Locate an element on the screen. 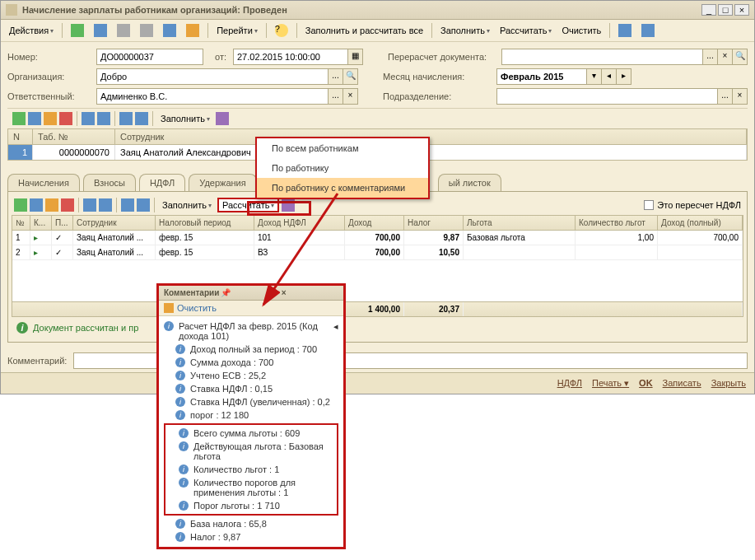  org-select-button: ... is located at coordinates (336, 77).